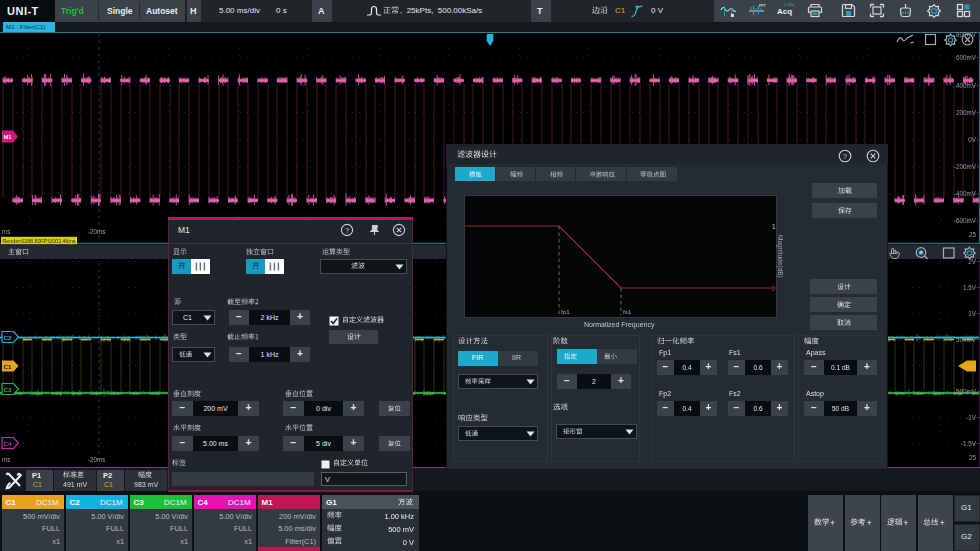 This screenshot has height=551, width=980. Describe the element at coordinates (8, 442) in the screenshot. I see `svg-text: C4` at that location.